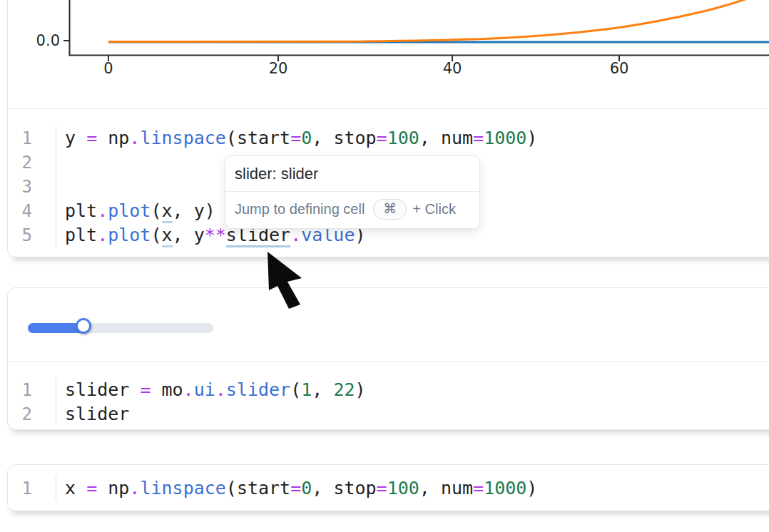  What do you see at coordinates (83, 326) in the screenshot?
I see `slider-handle` at bounding box center [83, 326].